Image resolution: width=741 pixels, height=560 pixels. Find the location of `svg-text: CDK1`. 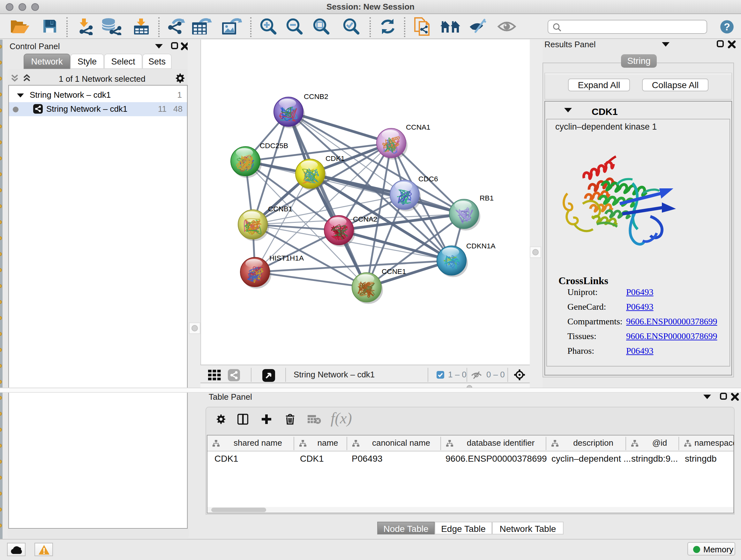

svg-text: CDK1 is located at coordinates (335, 159).